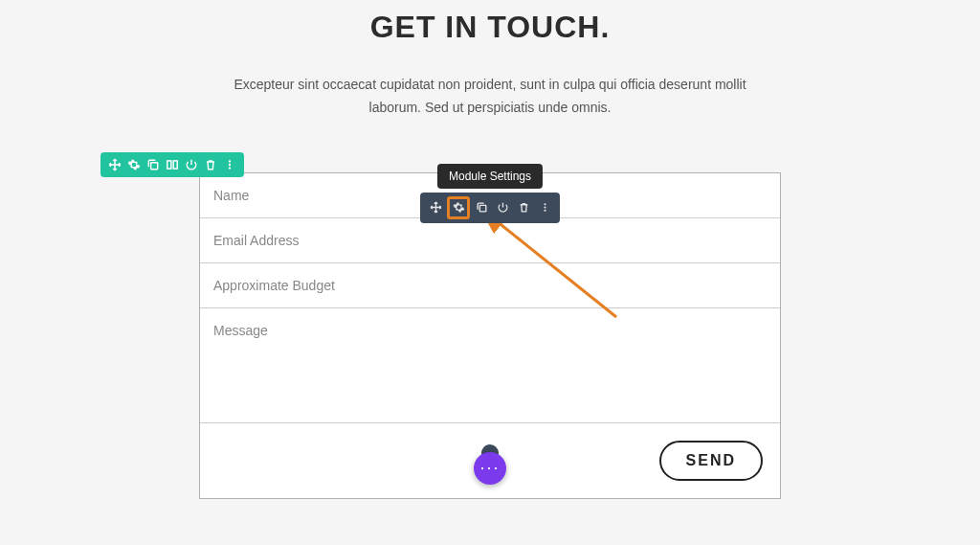 Image resolution: width=980 pixels, height=545 pixels. What do you see at coordinates (490, 27) in the screenshot?
I see `page-title: GET IN TOUCH.` at bounding box center [490, 27].